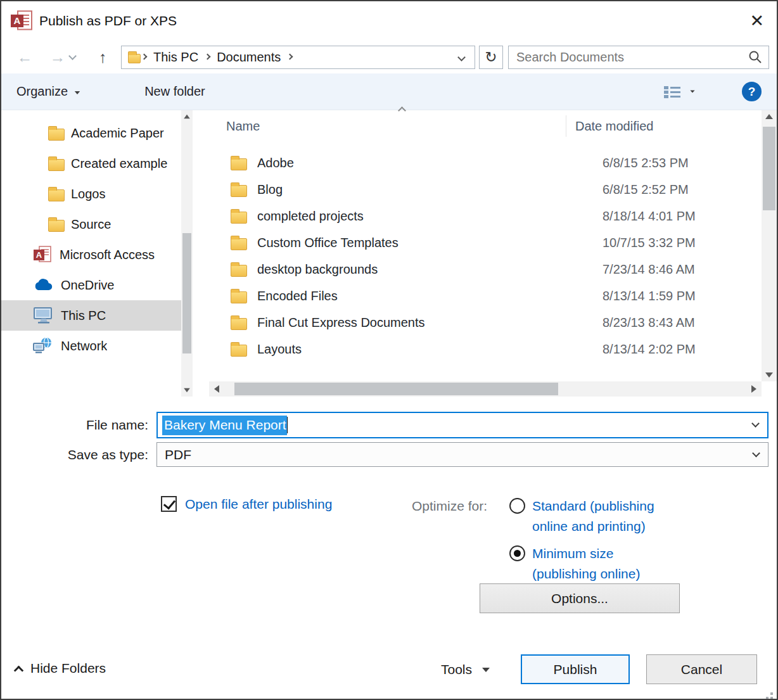  Describe the element at coordinates (589, 564) in the screenshot. I see `optimize-minimum-size-option: Minimum size (publishing online)` at that location.